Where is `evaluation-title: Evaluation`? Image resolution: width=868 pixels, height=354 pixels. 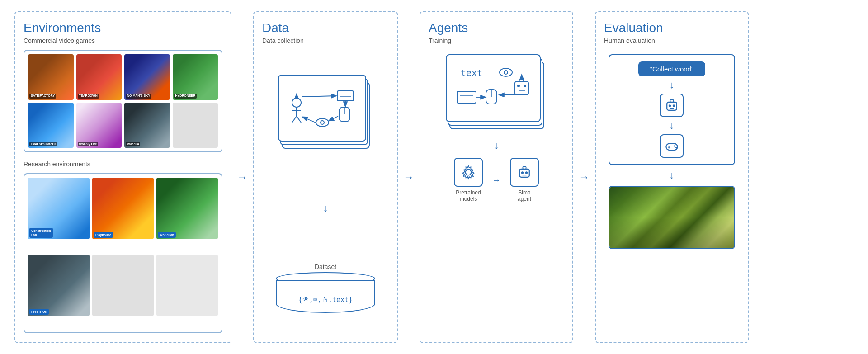
evaluation-title: Evaluation is located at coordinates (672, 28).